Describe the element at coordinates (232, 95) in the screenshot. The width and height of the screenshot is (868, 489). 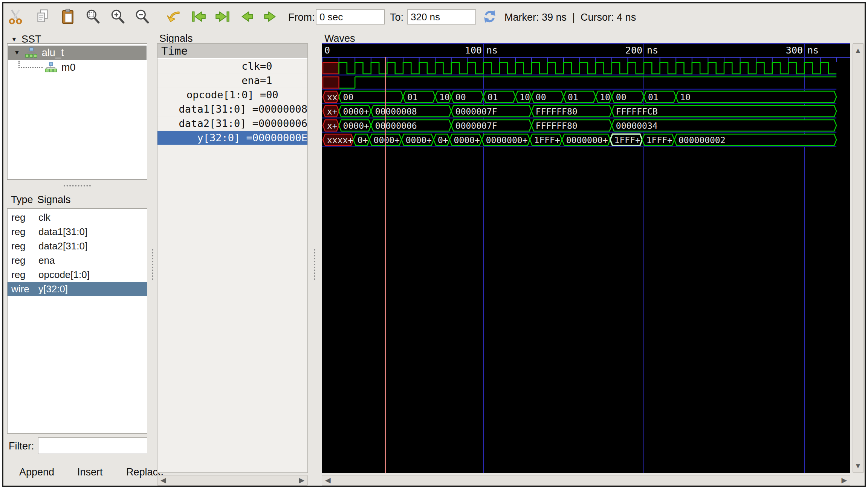
I see `signal-row: opcode[1:0] =00` at that location.